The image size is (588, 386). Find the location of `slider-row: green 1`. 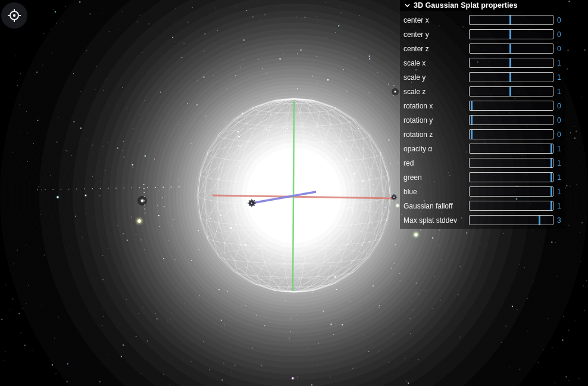

slider-row: green 1 is located at coordinates (483, 178).